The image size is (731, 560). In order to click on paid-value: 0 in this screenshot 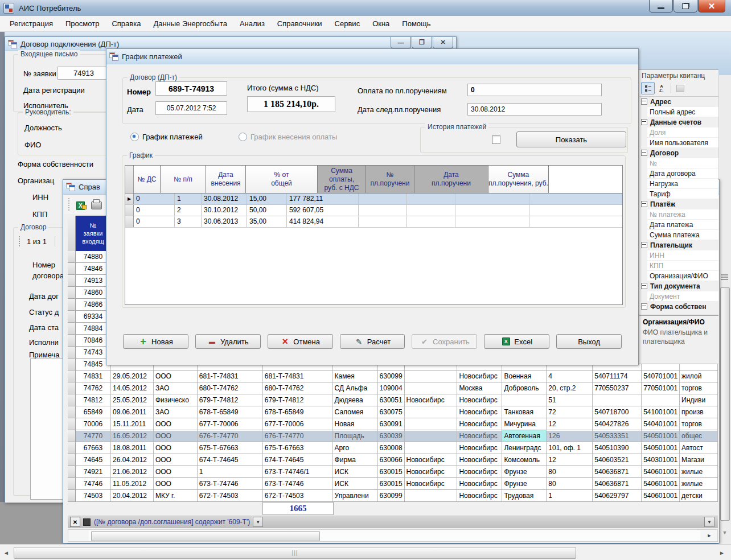, I will do `click(535, 90)`.